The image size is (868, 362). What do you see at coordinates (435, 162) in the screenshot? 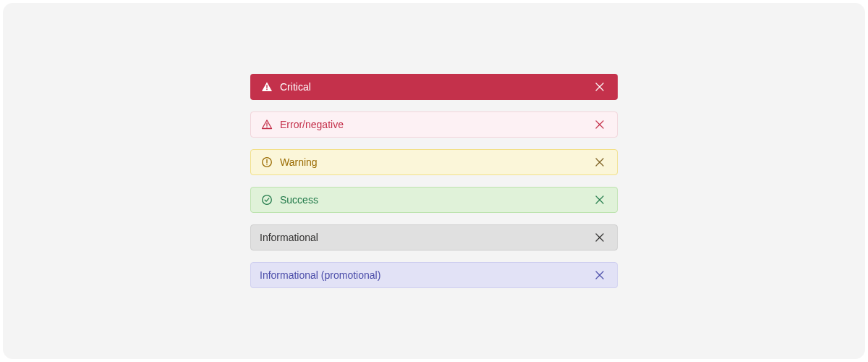
I see `banner-label: Warning` at bounding box center [435, 162].